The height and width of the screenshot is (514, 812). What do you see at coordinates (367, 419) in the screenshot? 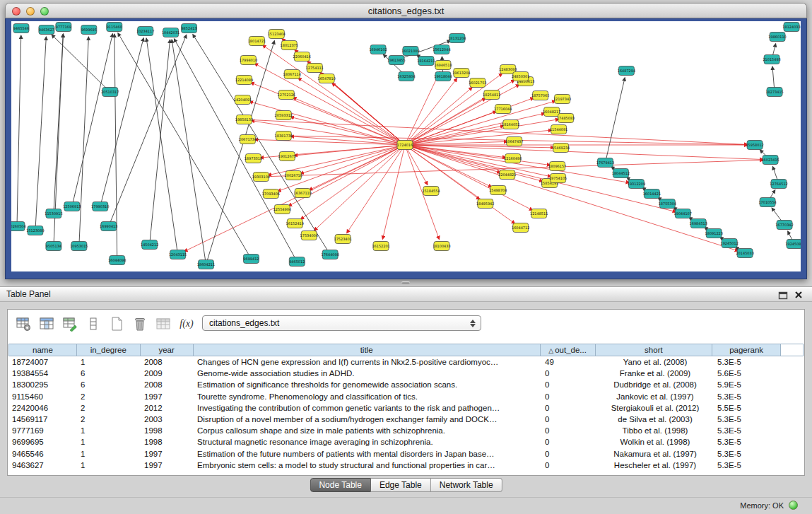
I see `table-cell: Disruption of a novel member of a sodium…` at bounding box center [367, 419].